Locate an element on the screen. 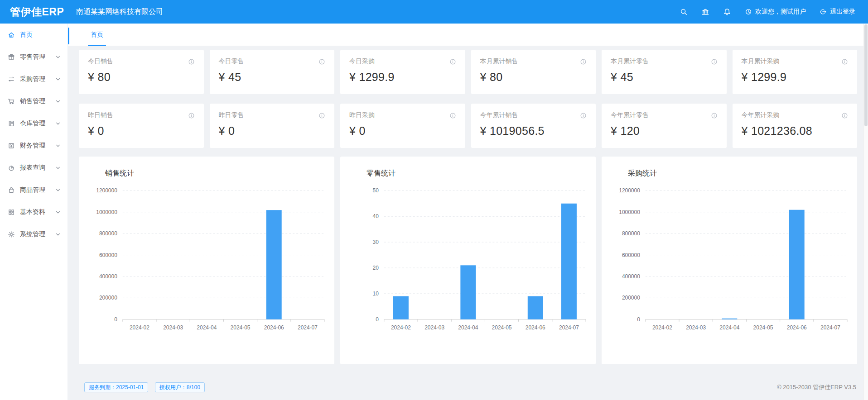 The width and height of the screenshot is (868, 400). stat-card-value: ¥ 1021236.08 is located at coordinates (795, 131).